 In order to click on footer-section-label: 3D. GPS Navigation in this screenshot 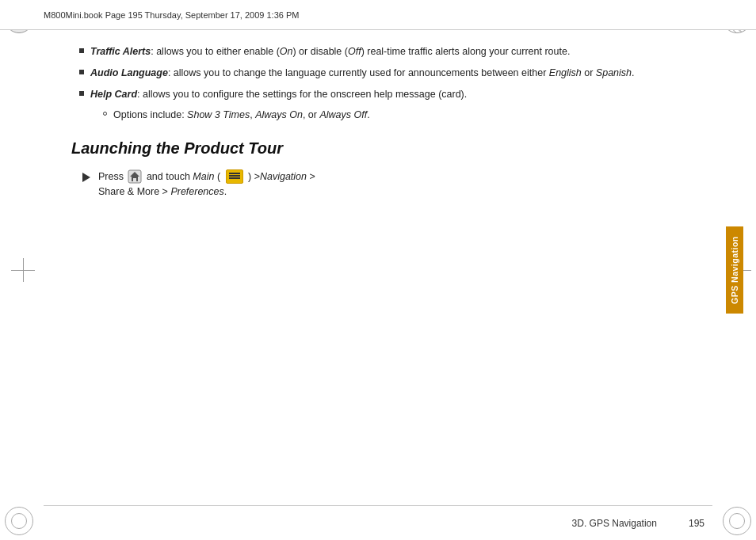, I will do `click(615, 523)`.